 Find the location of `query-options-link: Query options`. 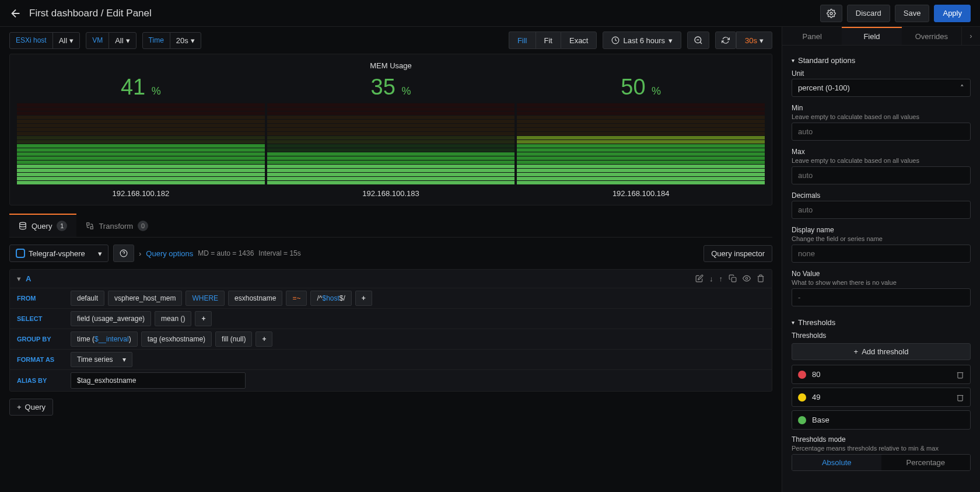

query-options-link: Query options is located at coordinates (169, 253).